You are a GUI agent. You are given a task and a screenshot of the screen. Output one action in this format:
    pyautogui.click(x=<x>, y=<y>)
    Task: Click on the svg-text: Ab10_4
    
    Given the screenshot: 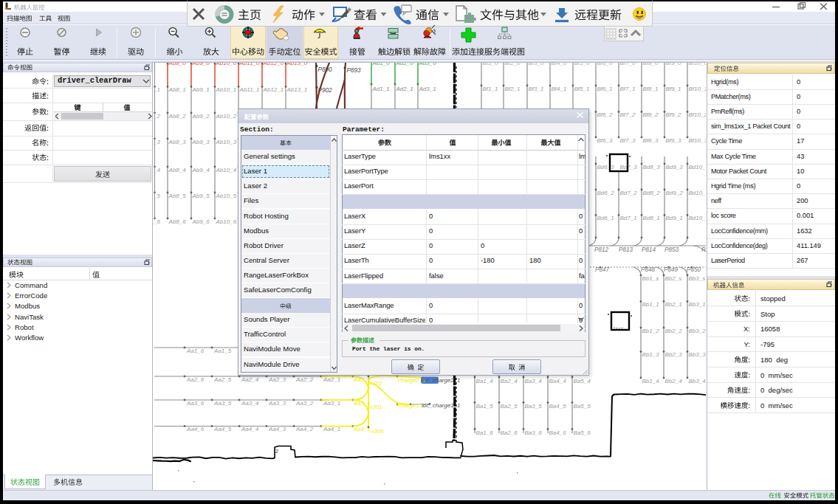 What is the action you would take?
    pyautogui.click(x=226, y=170)
    